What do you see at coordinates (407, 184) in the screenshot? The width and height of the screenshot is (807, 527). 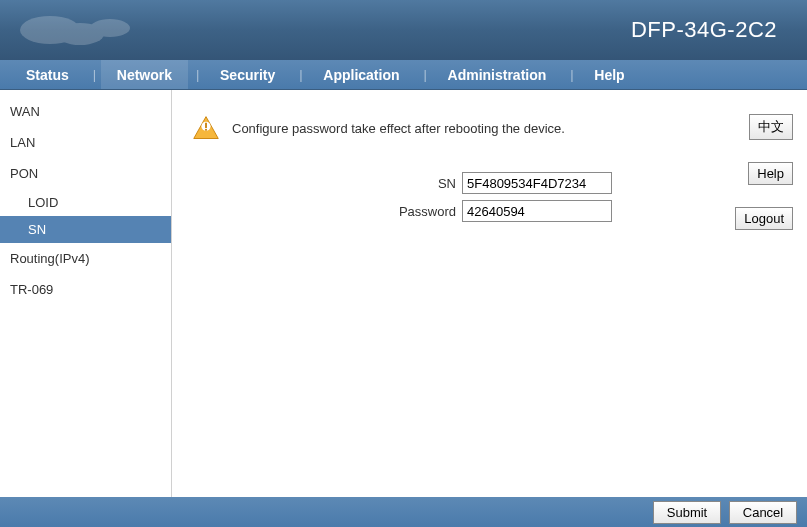 I see `sn-label: SN` at bounding box center [407, 184].